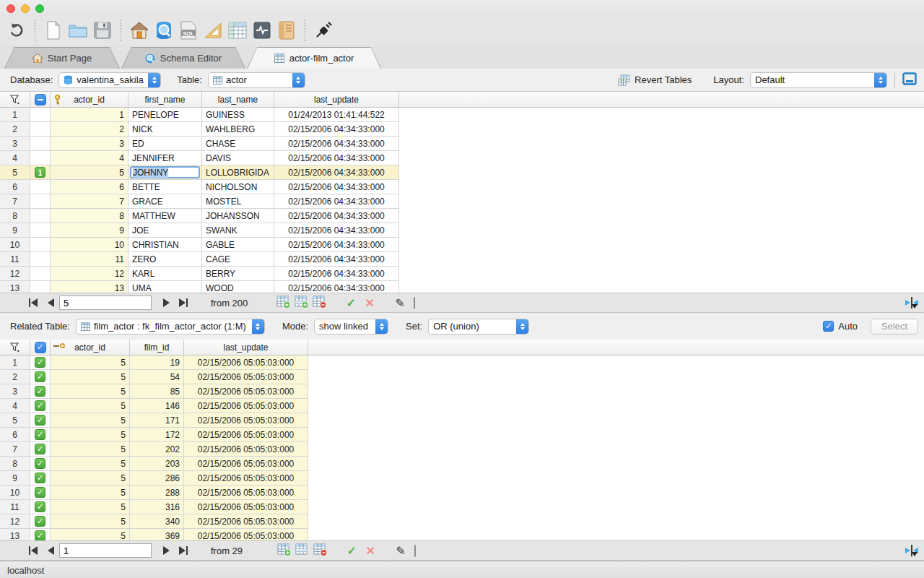  Describe the element at coordinates (238, 100) in the screenshot. I see `column-header-last-name: last_name` at that location.